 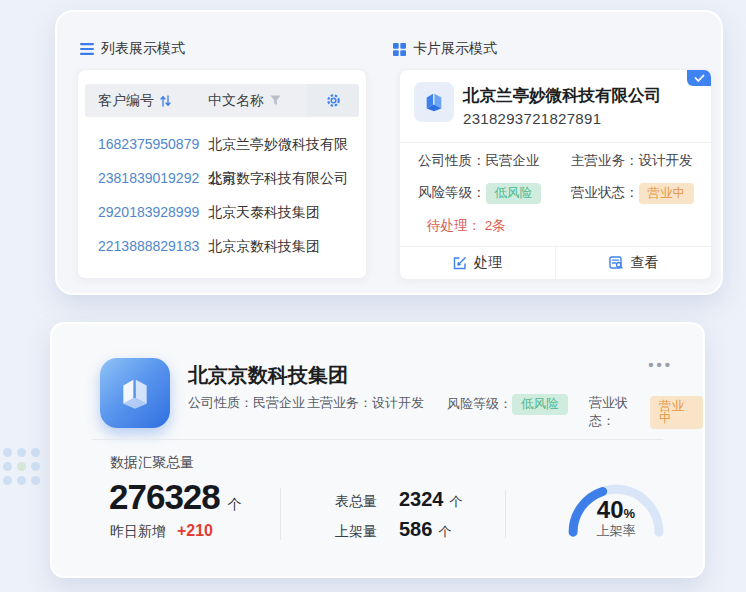 I want to click on company-logo, so click(x=135, y=393).